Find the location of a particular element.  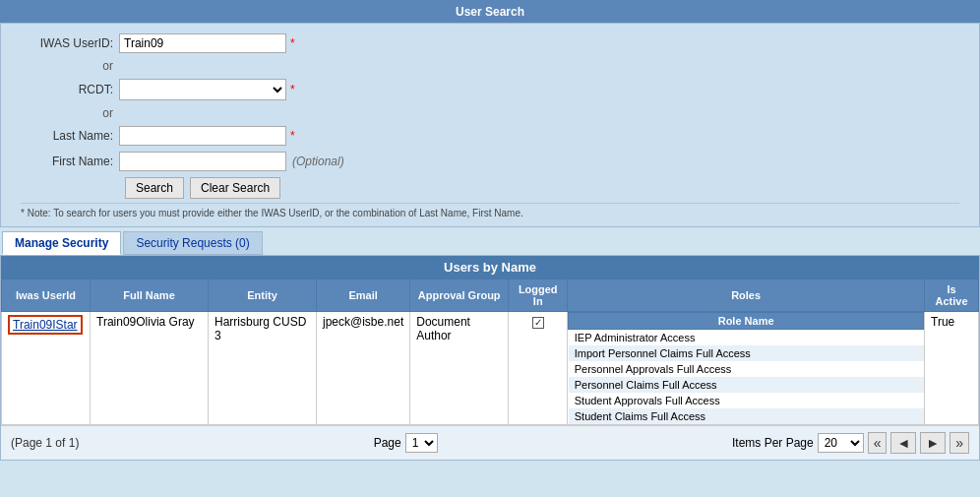

cell-roles: Role NameIEP Administrator AccessImport … is located at coordinates (746, 368).